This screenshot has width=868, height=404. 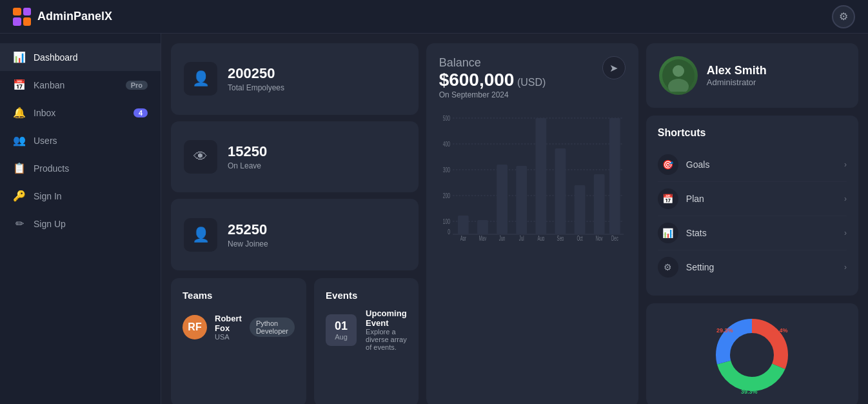 What do you see at coordinates (752, 355) in the screenshot?
I see `donut-chart: 29.3% 31.4% 39.3%` at bounding box center [752, 355].